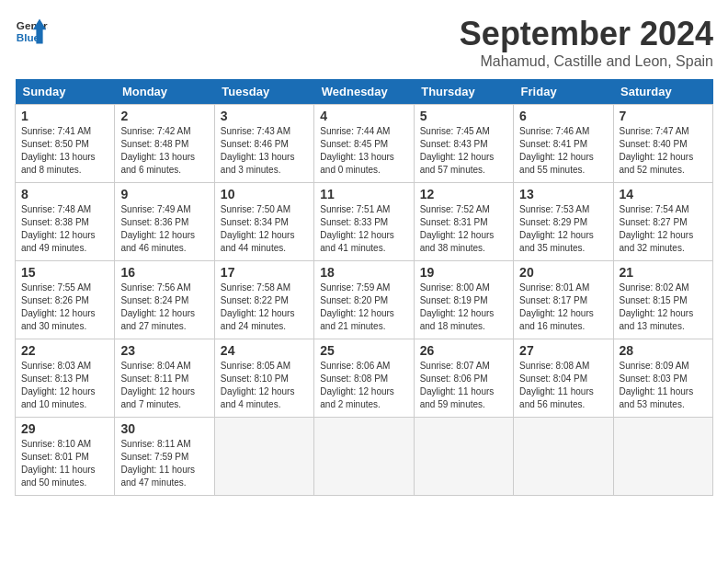  What do you see at coordinates (663, 223) in the screenshot?
I see `calendar-cell: 14Sunrise: 7:54 AMSunset: 8:27 PMDayligh…` at bounding box center [663, 223].